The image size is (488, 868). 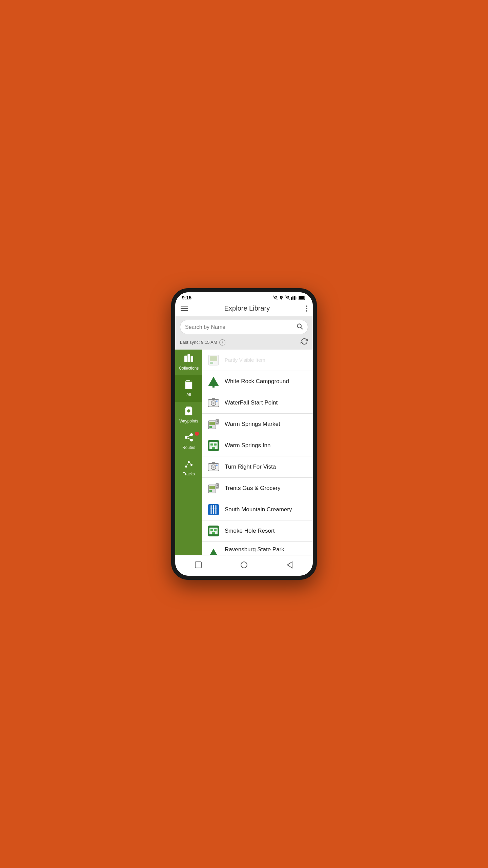 I want to click on list-item: Trents Gas & Grocery, so click(x=258, y=488).